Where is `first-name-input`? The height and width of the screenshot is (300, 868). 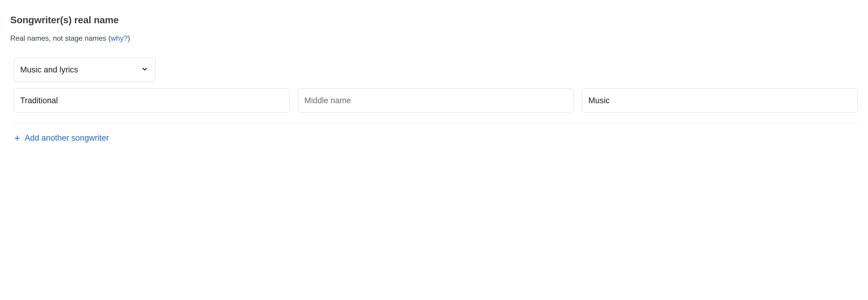 first-name-input is located at coordinates (152, 101).